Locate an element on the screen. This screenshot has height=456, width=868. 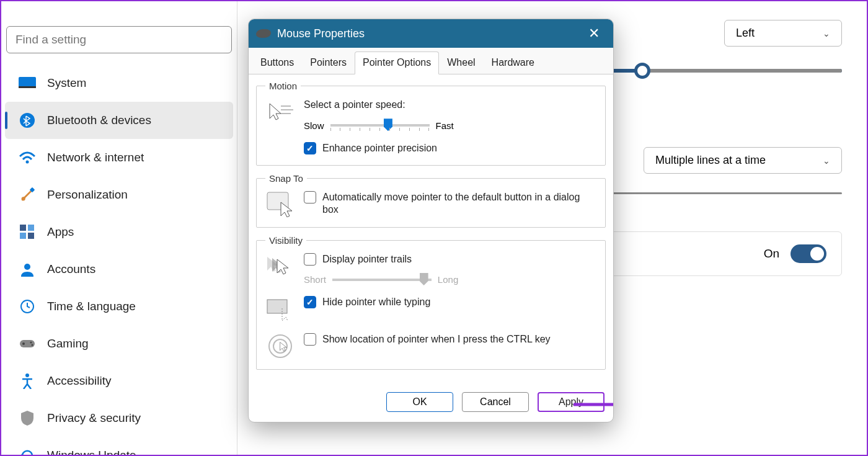
hide-typing-icon is located at coordinates (280, 309).